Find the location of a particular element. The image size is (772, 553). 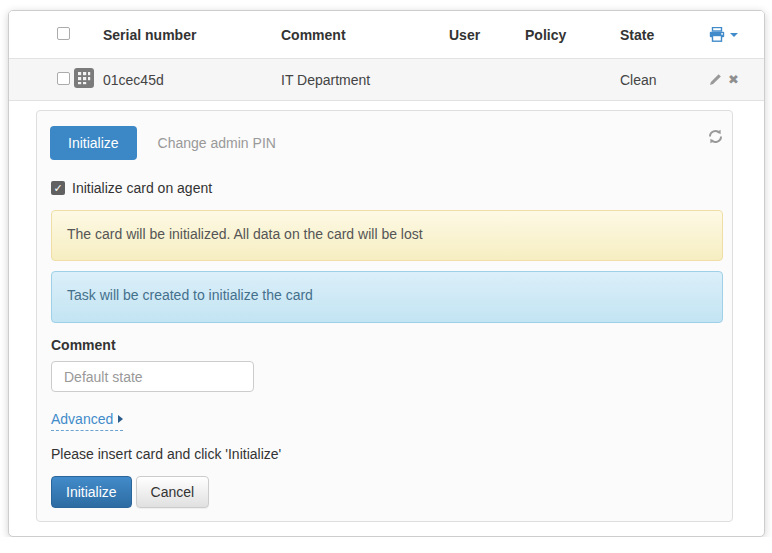

header-user: User is located at coordinates (487, 35).